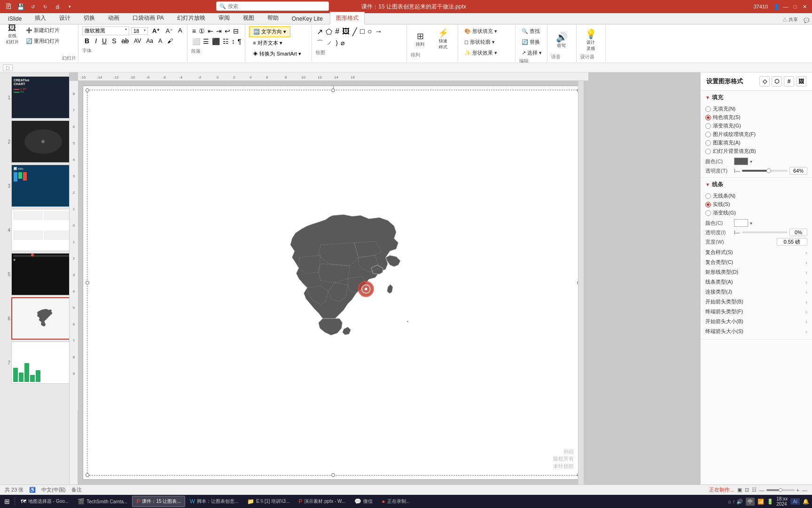 Image resolution: width=812 pixels, height=508 pixels. Describe the element at coordinates (160, 41) in the screenshot. I see `font-color-btn: A` at that location.